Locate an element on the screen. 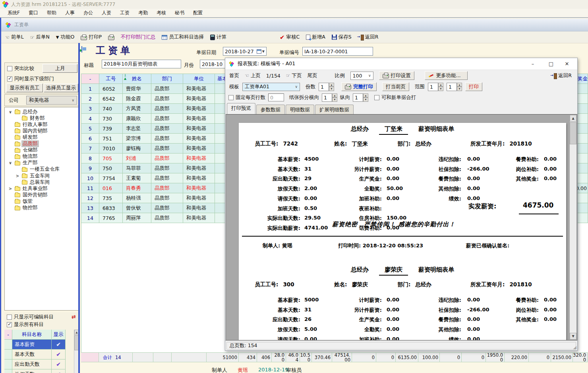  tree-item-行政人事部: 行政人事部 is located at coordinates (42, 124).